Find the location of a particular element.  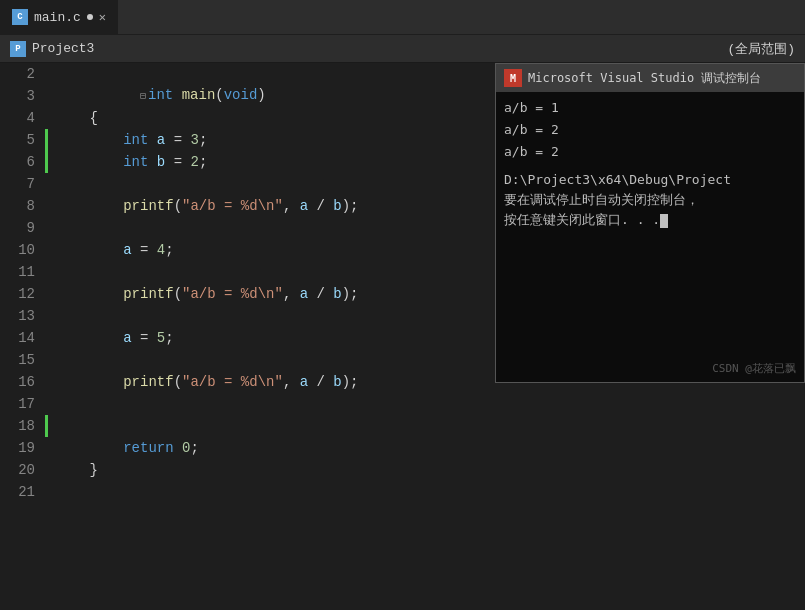

breadcrumb-project: Project3 is located at coordinates (63, 48).